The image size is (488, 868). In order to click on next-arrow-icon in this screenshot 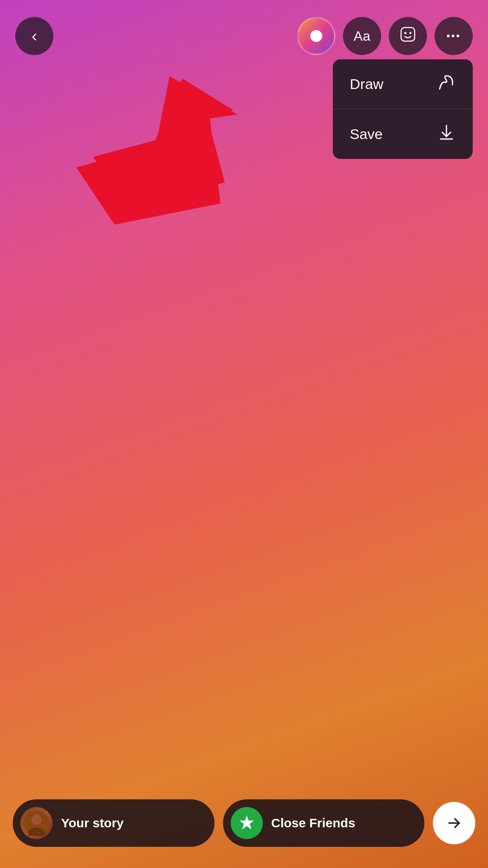, I will do `click(454, 823)`.